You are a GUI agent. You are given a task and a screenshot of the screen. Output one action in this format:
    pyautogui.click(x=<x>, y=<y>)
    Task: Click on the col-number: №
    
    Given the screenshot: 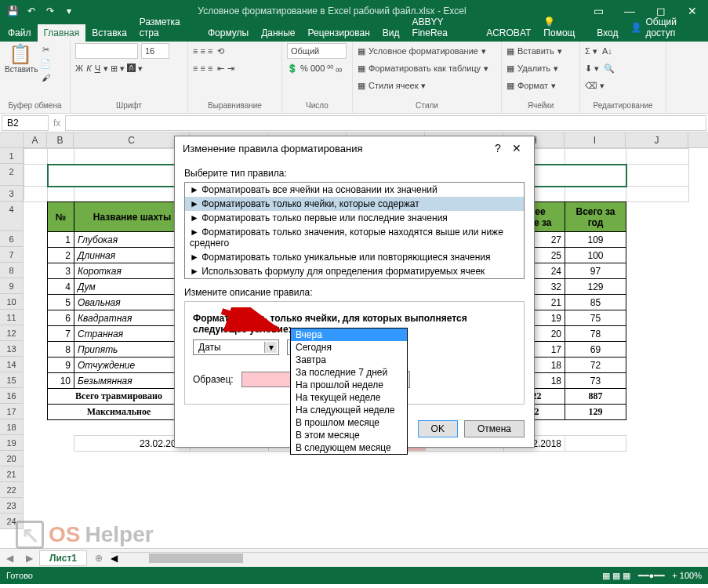 What is the action you would take?
    pyautogui.click(x=61, y=217)
    